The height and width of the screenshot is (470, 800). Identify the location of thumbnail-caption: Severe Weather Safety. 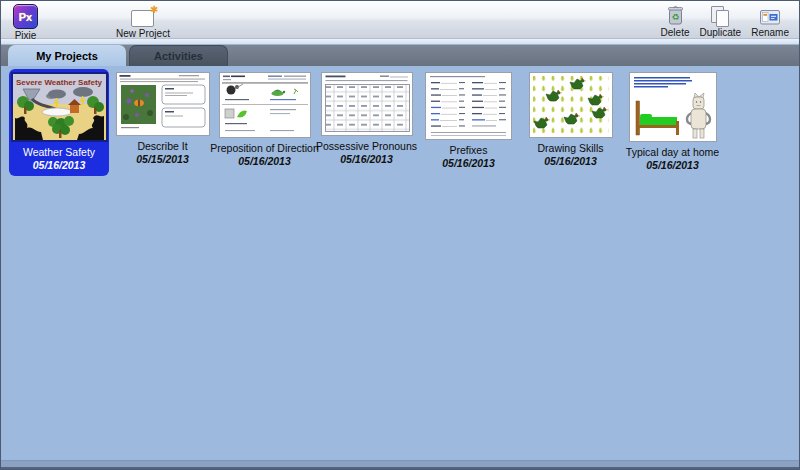
(58, 82).